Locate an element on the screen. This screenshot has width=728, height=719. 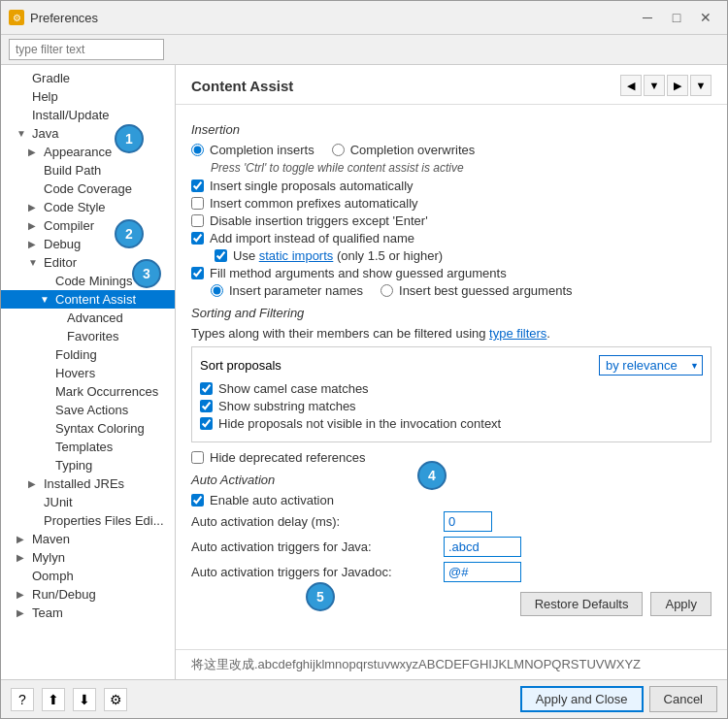
sidebar-item-oomph: Oomph is located at coordinates (87, 576).